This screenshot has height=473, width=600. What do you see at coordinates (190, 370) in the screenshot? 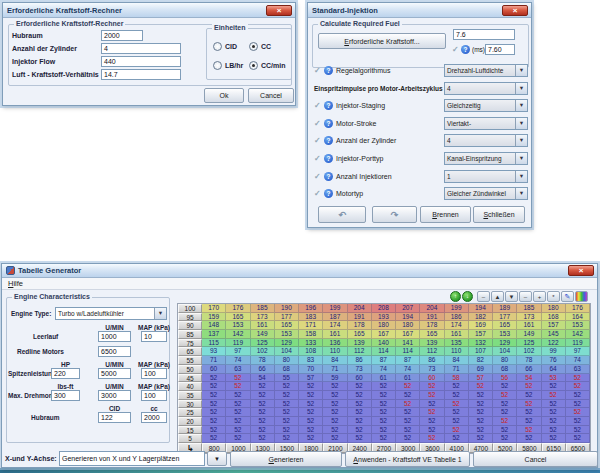
I see `y-axis-label: 50` at bounding box center [190, 370].